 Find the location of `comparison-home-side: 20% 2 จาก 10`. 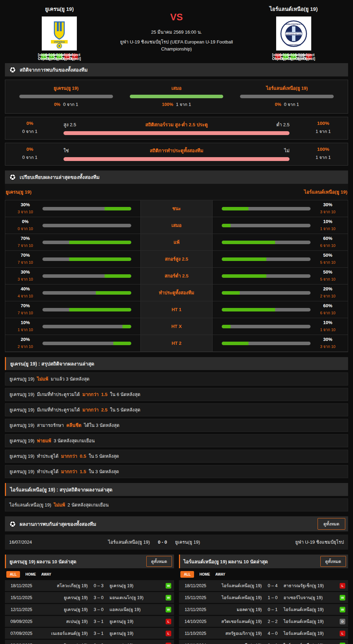

comparison-home-side: 20% 2 จาก 10 is located at coordinates (73, 343).